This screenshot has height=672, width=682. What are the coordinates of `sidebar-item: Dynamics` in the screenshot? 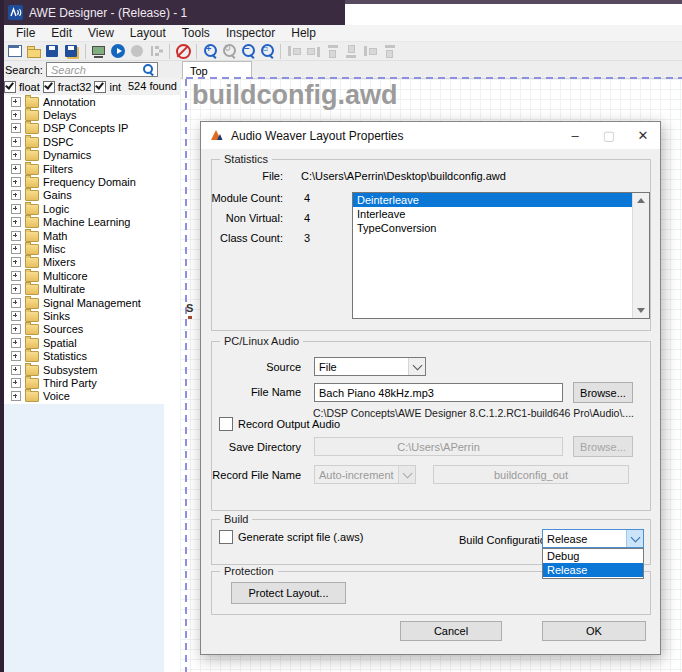 It's located at (92, 156).